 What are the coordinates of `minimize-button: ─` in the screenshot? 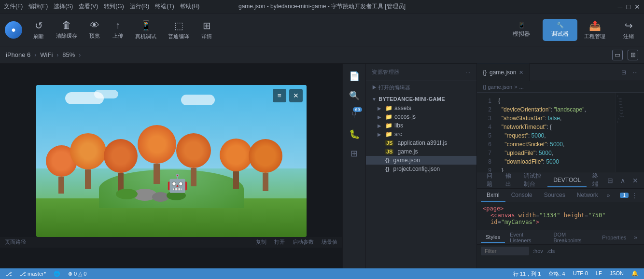 It's located at (620, 7).